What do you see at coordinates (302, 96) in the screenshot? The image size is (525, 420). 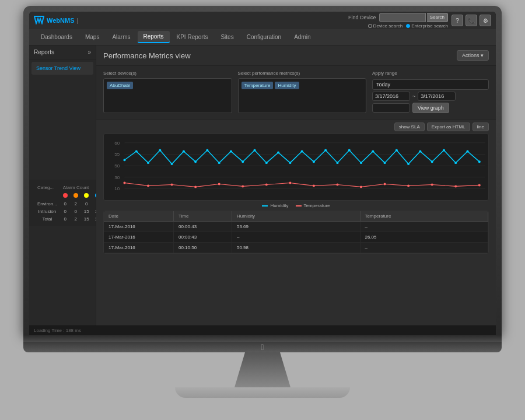 I see `metrics-filter-box: Temperature Humidity` at bounding box center [302, 96].